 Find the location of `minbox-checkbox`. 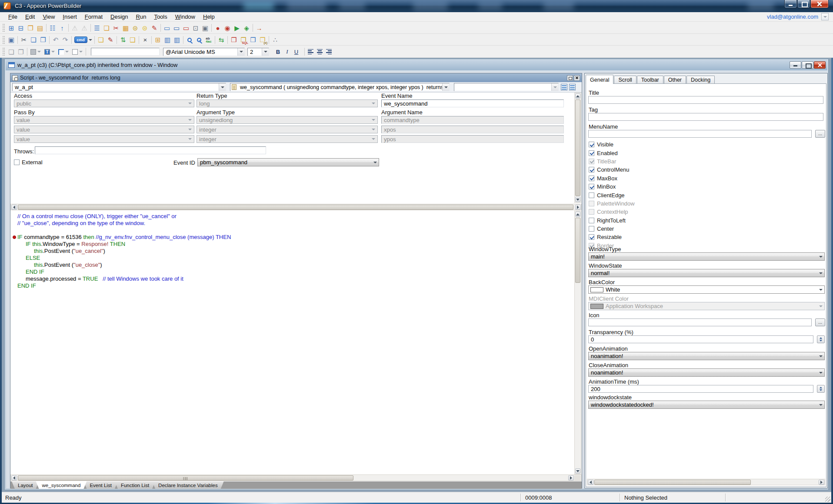

minbox-checkbox is located at coordinates (591, 187).